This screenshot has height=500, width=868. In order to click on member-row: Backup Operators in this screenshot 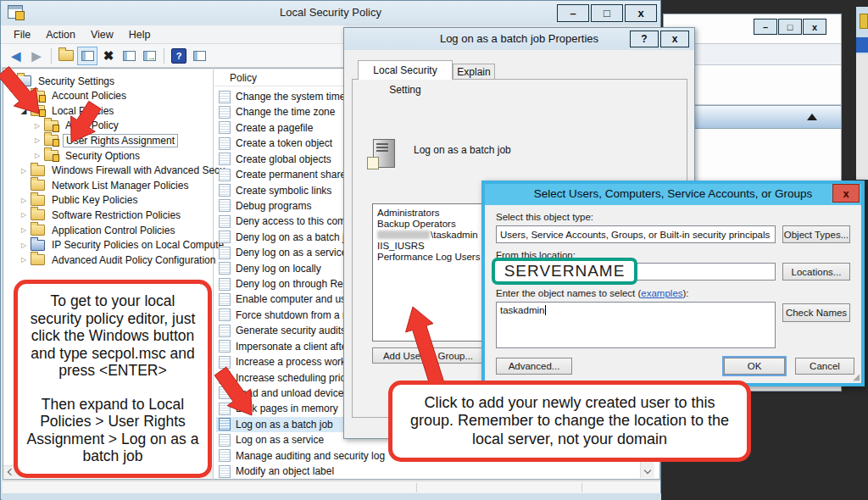, I will do `click(417, 224)`.